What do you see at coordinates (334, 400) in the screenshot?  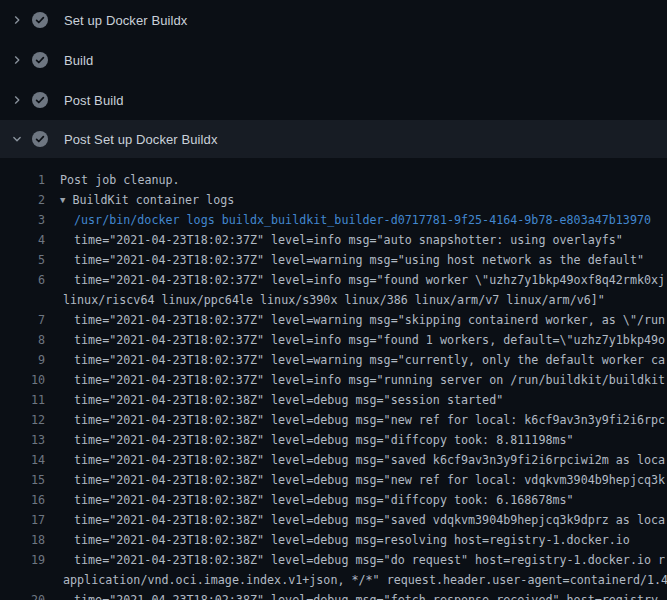 I see `log-line: 11time="2021-04-23T18:02:38Z" level=debu…` at bounding box center [334, 400].